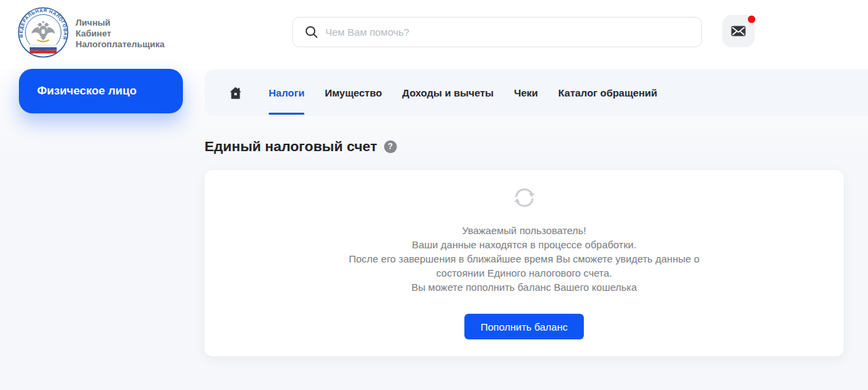 This screenshot has width=868, height=390. Describe the element at coordinates (236, 93) in the screenshot. I see `home-icon` at that location.